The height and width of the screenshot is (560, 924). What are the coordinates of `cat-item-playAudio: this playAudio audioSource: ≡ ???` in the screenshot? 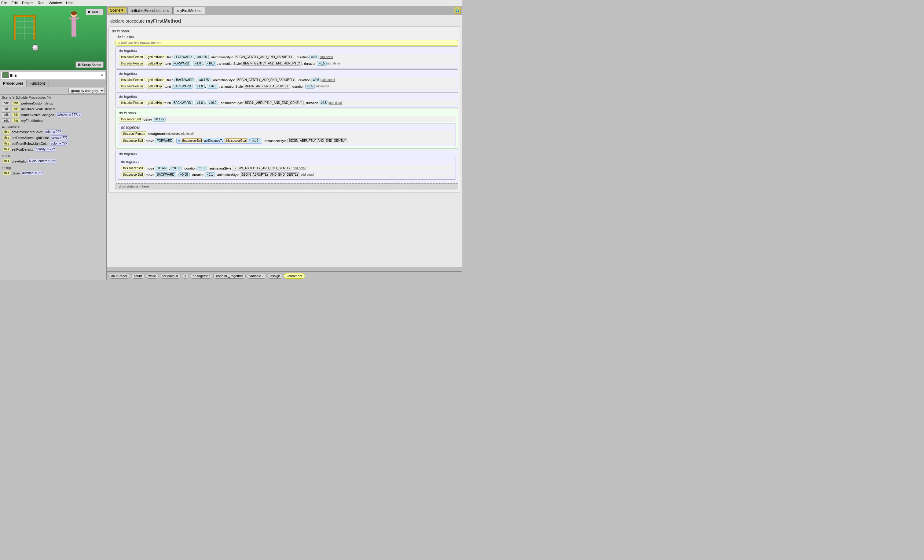 It's located at (53, 161).